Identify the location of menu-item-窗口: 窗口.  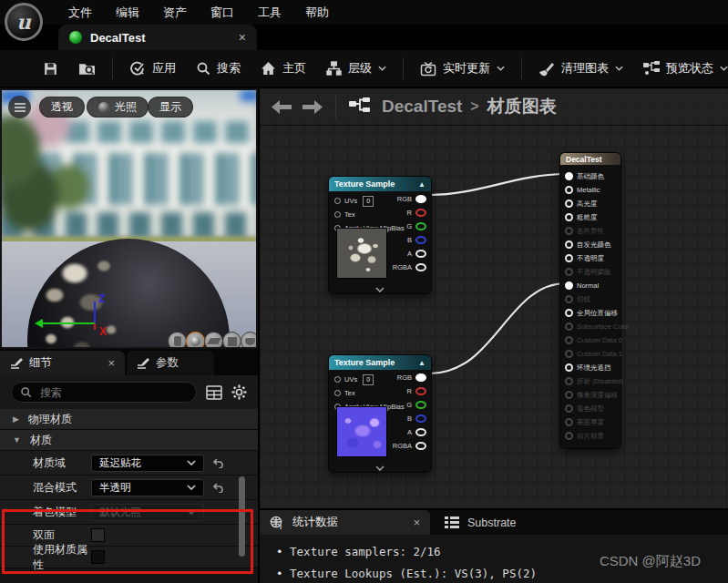
(222, 13).